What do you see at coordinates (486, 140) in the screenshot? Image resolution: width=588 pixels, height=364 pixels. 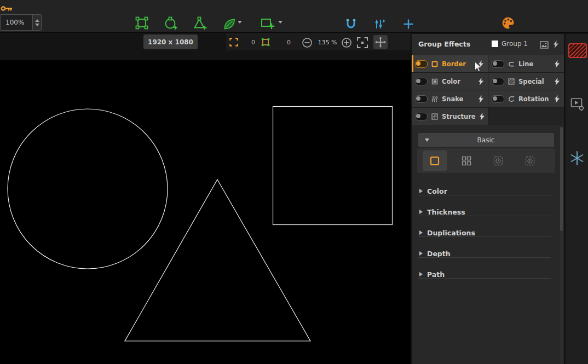 I see `preset-section-header: Basic` at bounding box center [486, 140].